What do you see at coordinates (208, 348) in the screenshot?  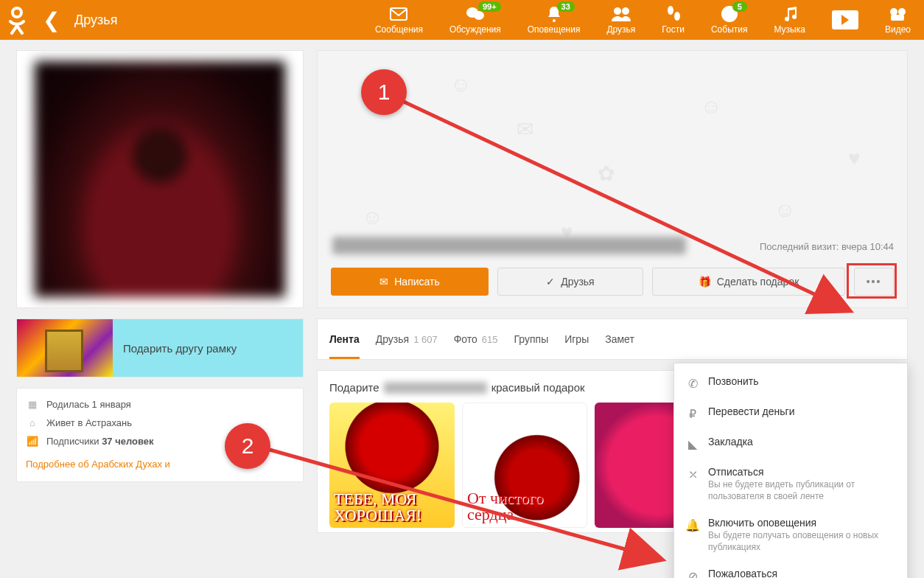 I see `gift-banner-text: Подарить другу рамку` at bounding box center [208, 348].